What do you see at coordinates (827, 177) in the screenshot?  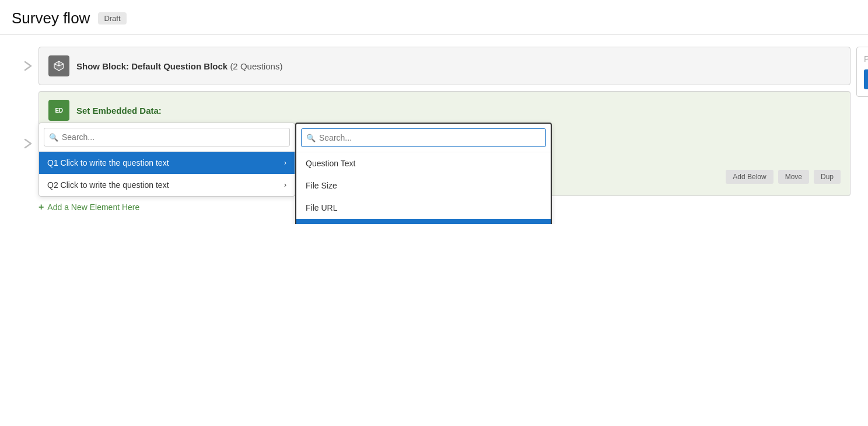 I see `duplicate-button: Dup` at bounding box center [827, 177].